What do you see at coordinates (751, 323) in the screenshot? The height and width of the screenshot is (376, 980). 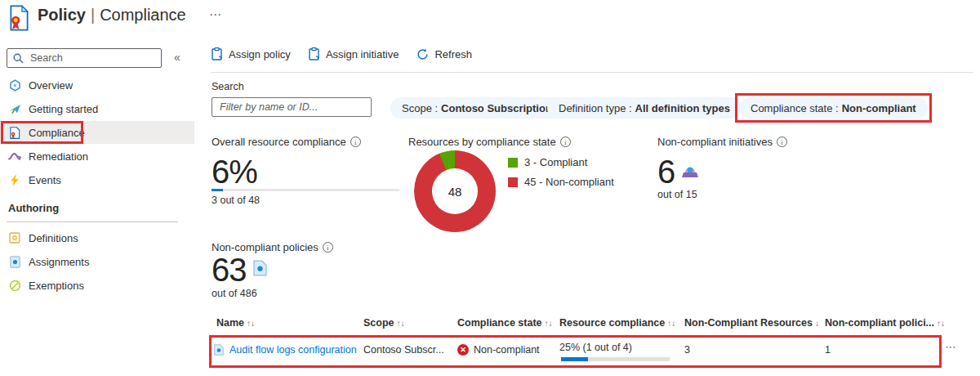 I see `column-header-noncompliant-resources: Non-Compliant Resources↓` at bounding box center [751, 323].